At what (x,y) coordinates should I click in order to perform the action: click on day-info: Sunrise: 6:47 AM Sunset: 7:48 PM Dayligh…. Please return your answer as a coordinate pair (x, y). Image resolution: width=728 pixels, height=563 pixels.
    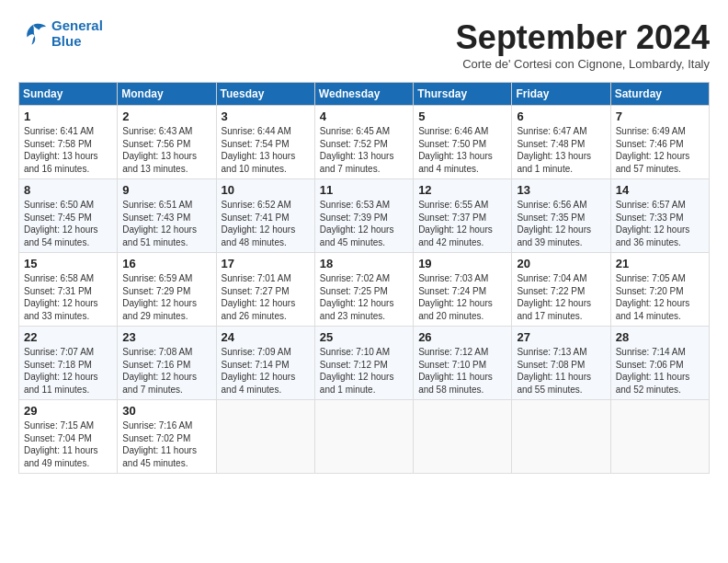
    Looking at the image, I should click on (561, 150).